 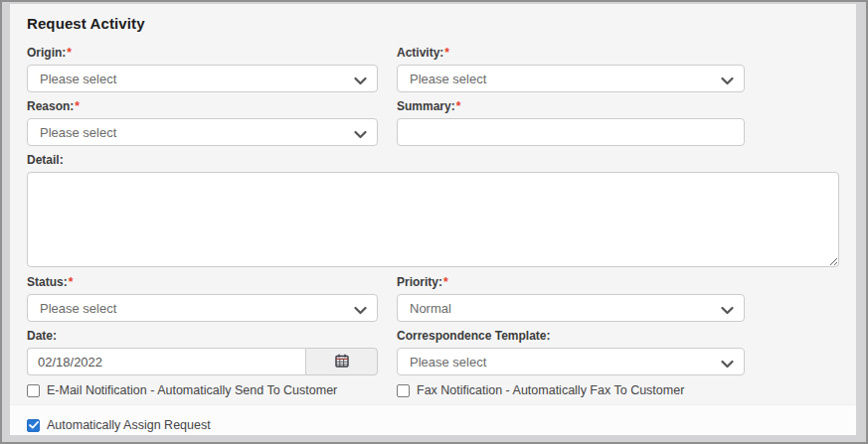 I want to click on status-select: Please select, so click(x=203, y=308).